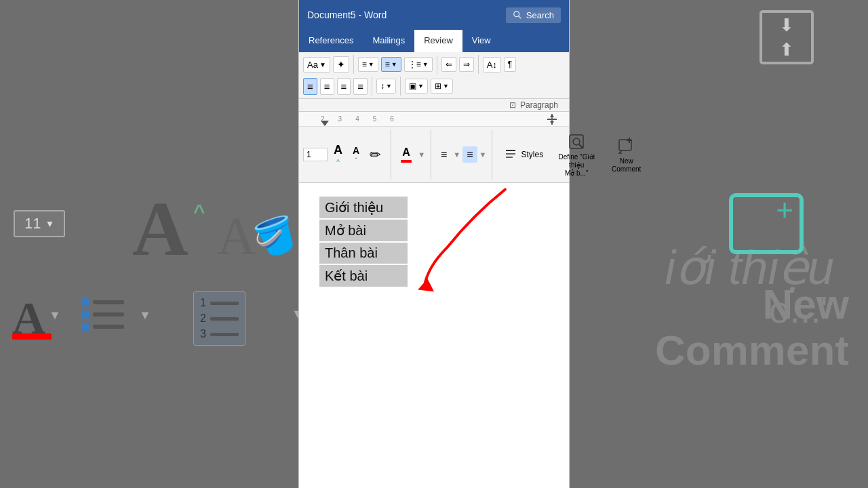  I want to click on search-icon, so click(517, 15).